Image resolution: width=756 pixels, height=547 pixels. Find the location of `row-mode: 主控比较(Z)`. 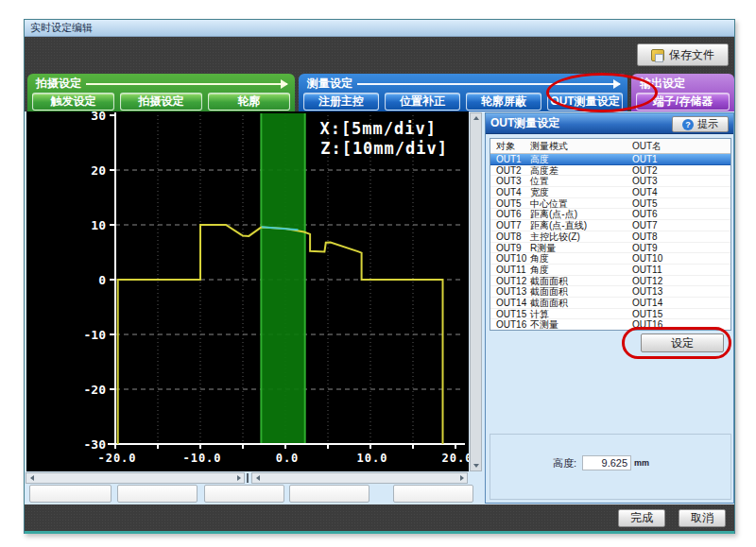

row-mode: 主控比较(Z) is located at coordinates (581, 236).